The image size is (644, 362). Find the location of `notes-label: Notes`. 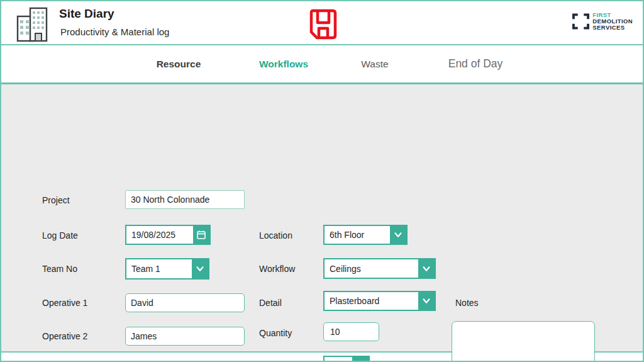

notes-label: Notes is located at coordinates (467, 303).